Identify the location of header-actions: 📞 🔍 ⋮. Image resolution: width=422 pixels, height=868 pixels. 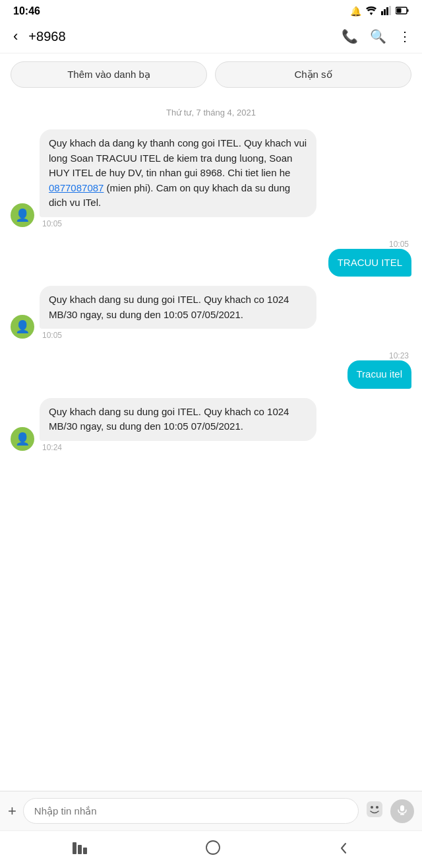
(377, 36).